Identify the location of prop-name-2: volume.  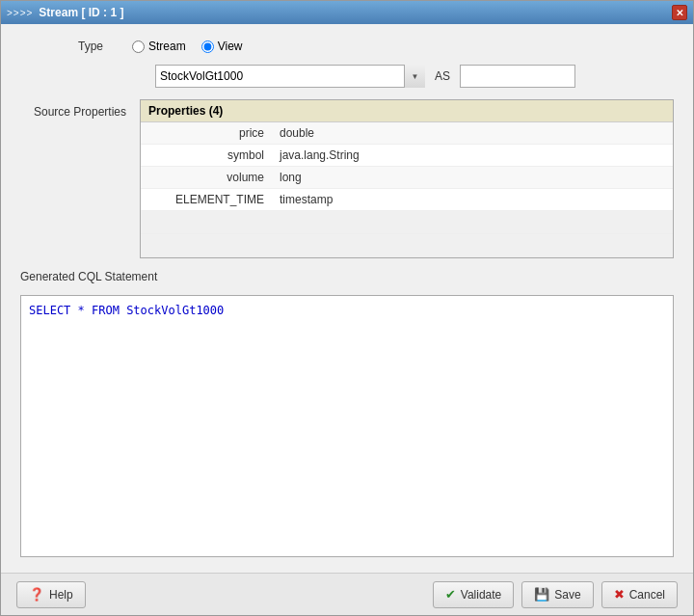
(222, 177).